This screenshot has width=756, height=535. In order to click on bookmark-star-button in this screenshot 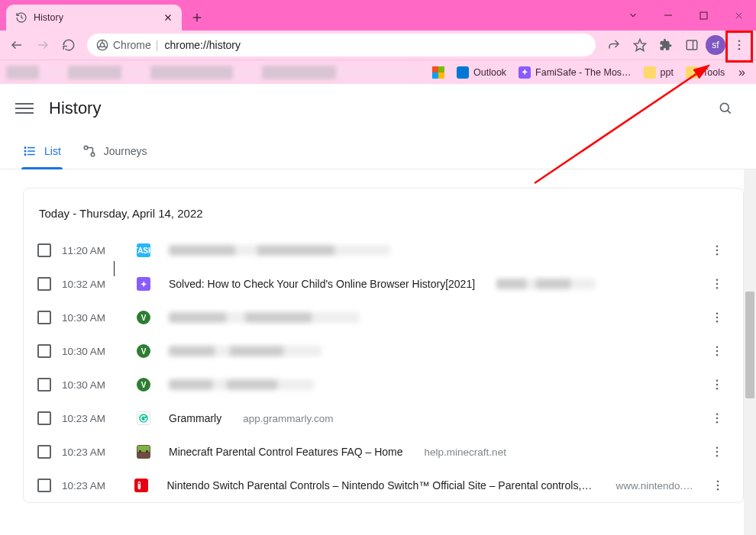, I will do `click(640, 45)`.